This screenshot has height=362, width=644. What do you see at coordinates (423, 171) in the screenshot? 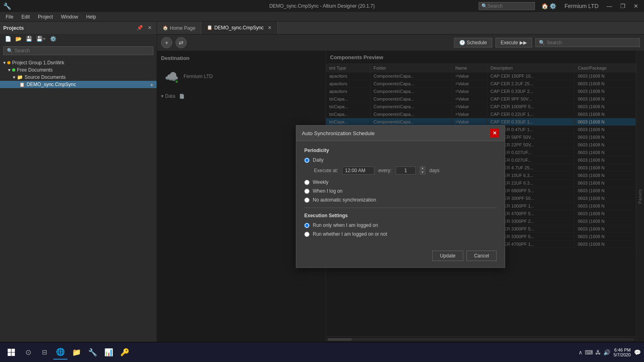
I see `spinner: ▲ ▼` at bounding box center [423, 171].